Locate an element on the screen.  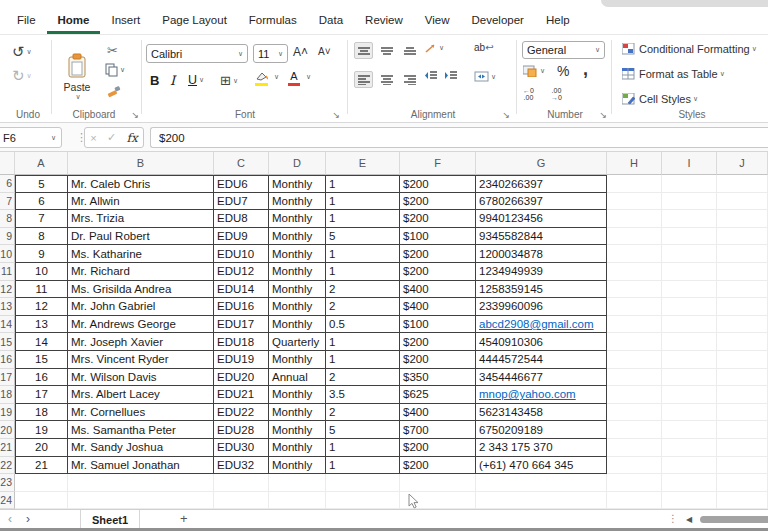
cell-A20: 19 is located at coordinates (42, 430).